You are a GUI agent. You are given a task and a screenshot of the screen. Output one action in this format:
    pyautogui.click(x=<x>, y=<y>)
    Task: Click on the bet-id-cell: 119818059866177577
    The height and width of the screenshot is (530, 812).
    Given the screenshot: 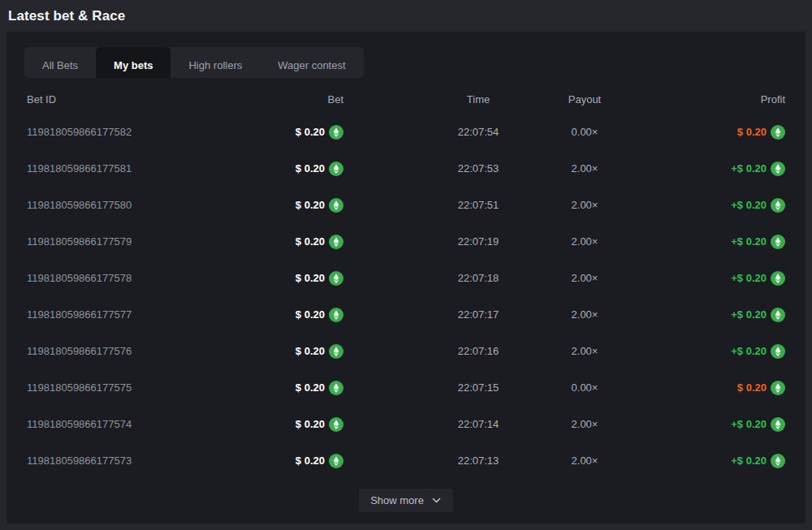 What is the action you would take?
    pyautogui.click(x=80, y=315)
    